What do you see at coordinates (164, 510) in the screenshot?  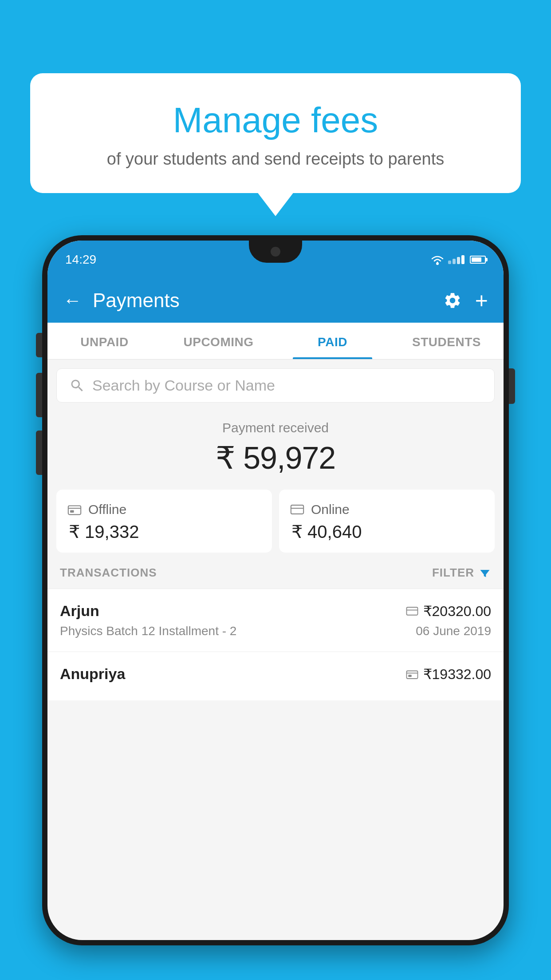 I see `offline-card-header: Offline` at bounding box center [164, 510].